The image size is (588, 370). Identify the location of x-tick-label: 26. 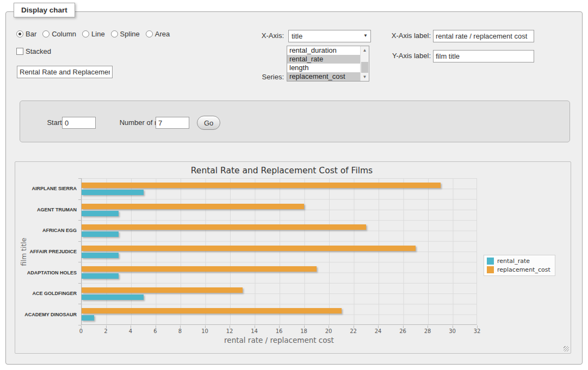
(403, 331).